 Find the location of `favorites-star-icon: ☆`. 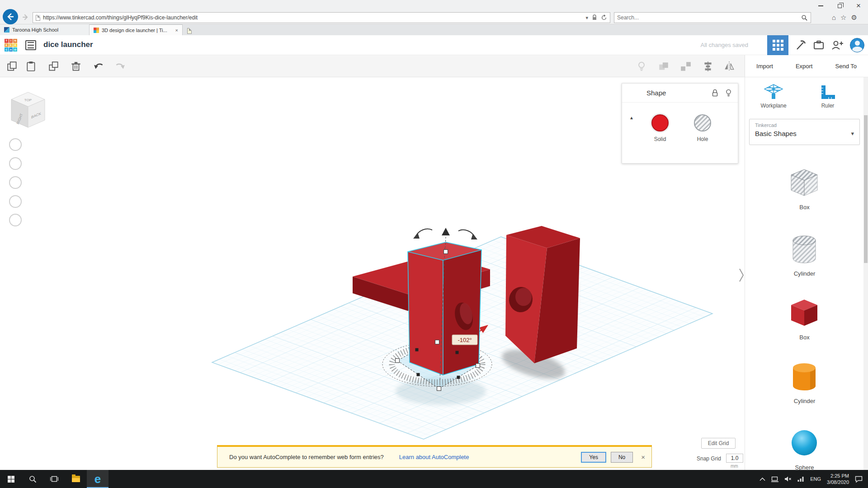

favorites-star-icon: ☆ is located at coordinates (844, 18).